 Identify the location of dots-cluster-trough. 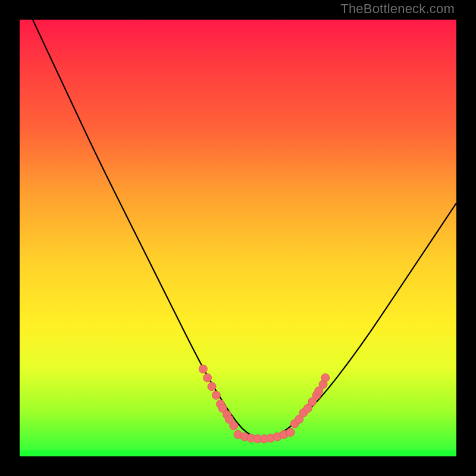
(264, 436).